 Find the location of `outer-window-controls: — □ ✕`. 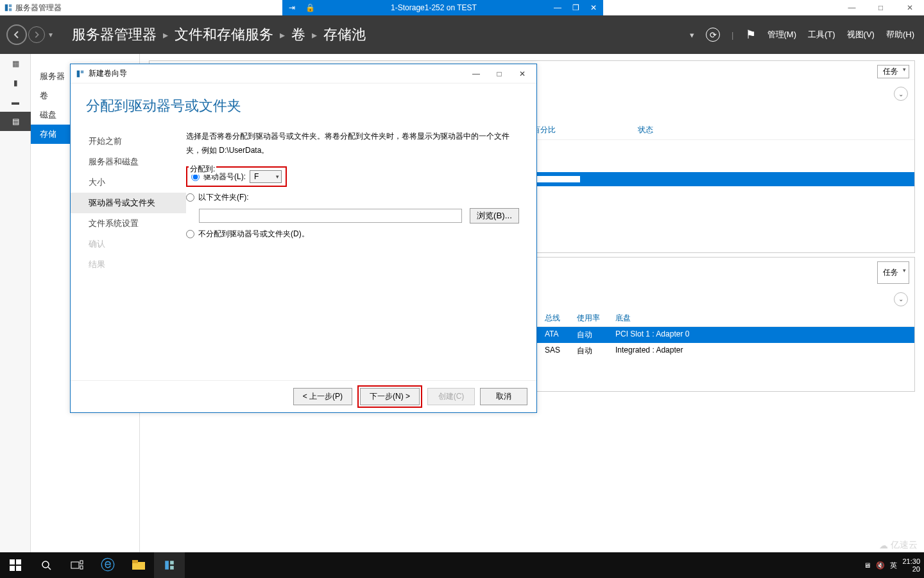

outer-window-controls: — □ ✕ is located at coordinates (880, 8).